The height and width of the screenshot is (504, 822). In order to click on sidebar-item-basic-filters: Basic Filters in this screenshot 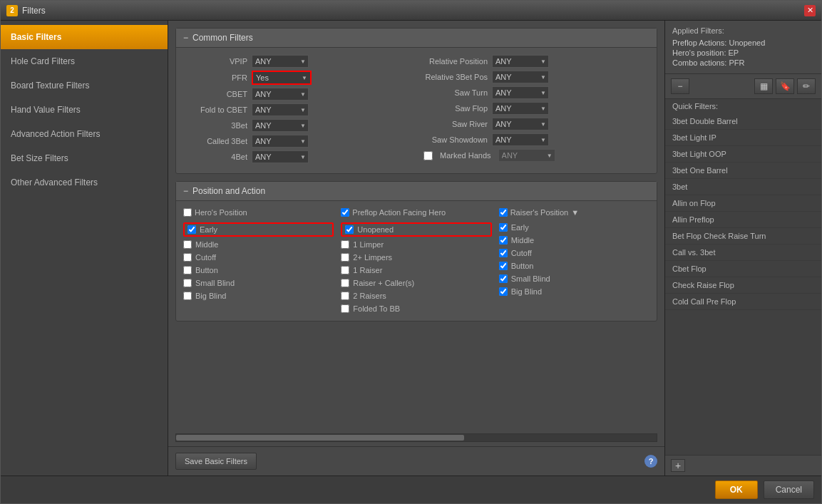, I will do `click(84, 37)`.